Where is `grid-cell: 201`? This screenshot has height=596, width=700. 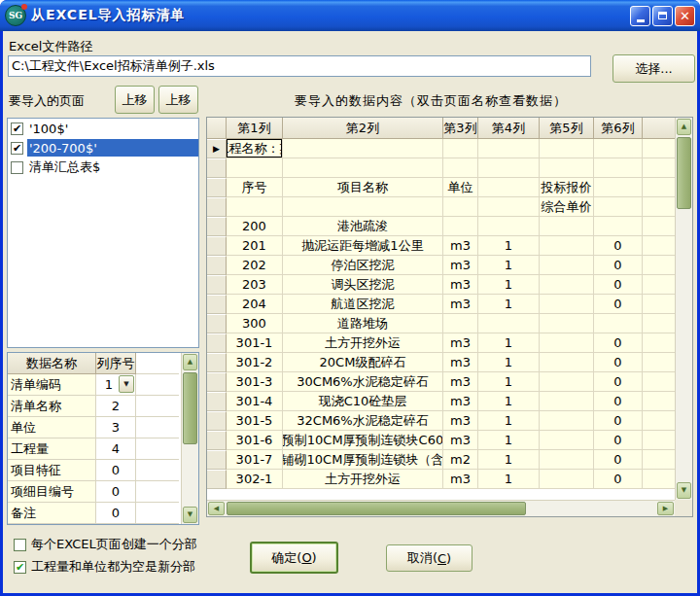
grid-cell: 201 is located at coordinates (255, 246).